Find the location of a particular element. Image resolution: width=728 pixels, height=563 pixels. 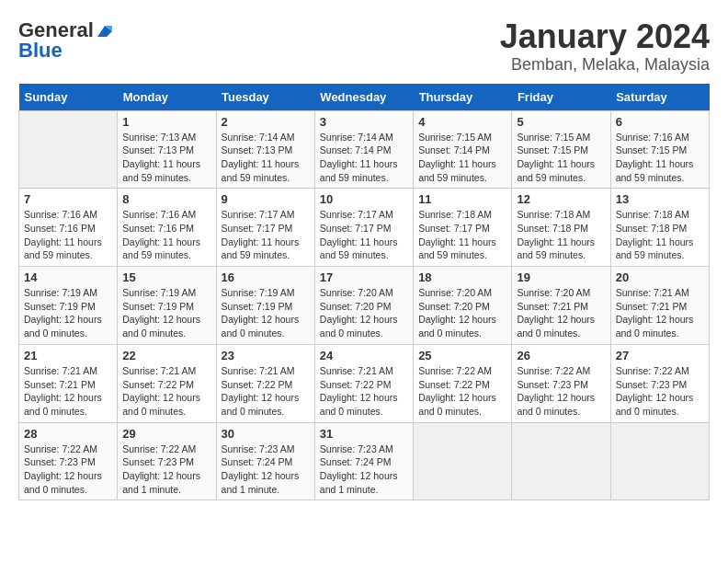

day-number: 20 is located at coordinates (660, 278).